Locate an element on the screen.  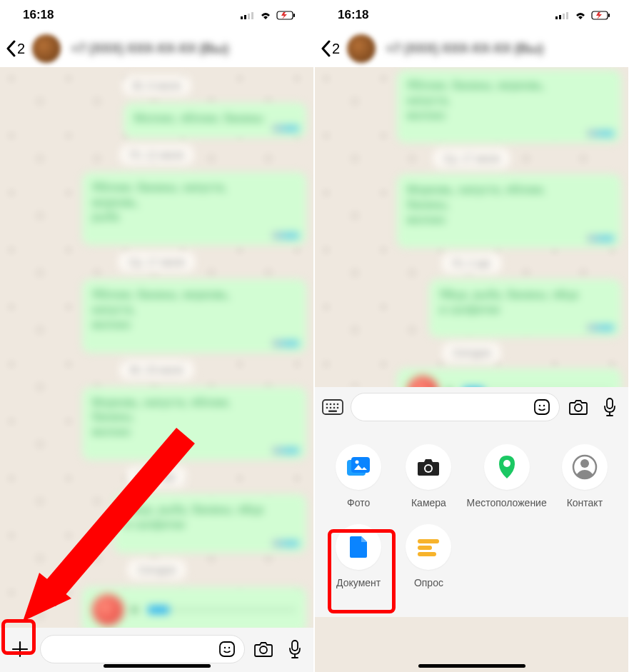
attach-document-label: Документ is located at coordinates (358, 583).